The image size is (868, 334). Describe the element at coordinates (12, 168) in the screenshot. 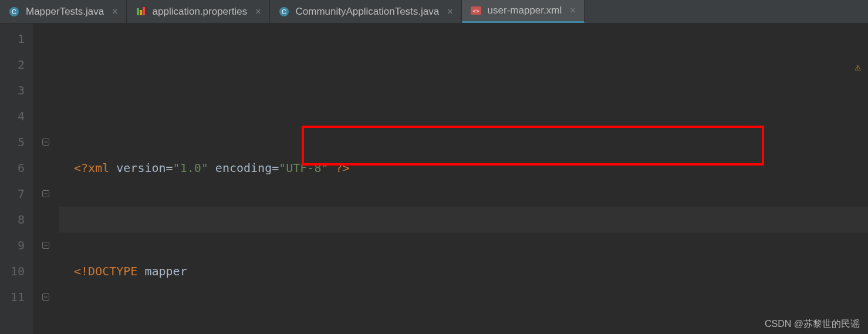

I see `line-number: 6` at that location.